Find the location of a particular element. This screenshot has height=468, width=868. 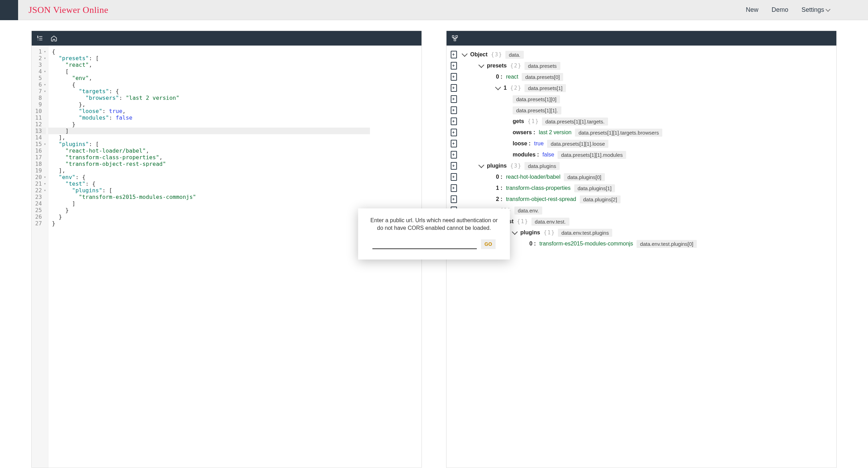

editor-gutter: 1▾2▾34▾56▾7▾89101112131415▾1617181920▾21… is located at coordinates (40, 257).